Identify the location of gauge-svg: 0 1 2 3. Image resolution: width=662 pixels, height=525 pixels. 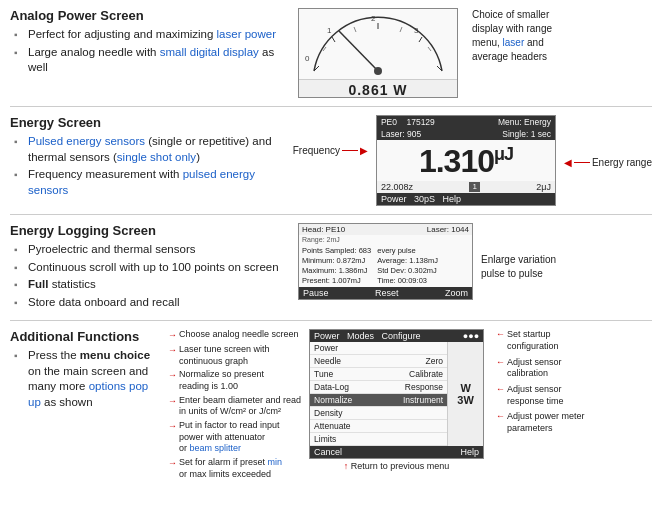
(378, 43).